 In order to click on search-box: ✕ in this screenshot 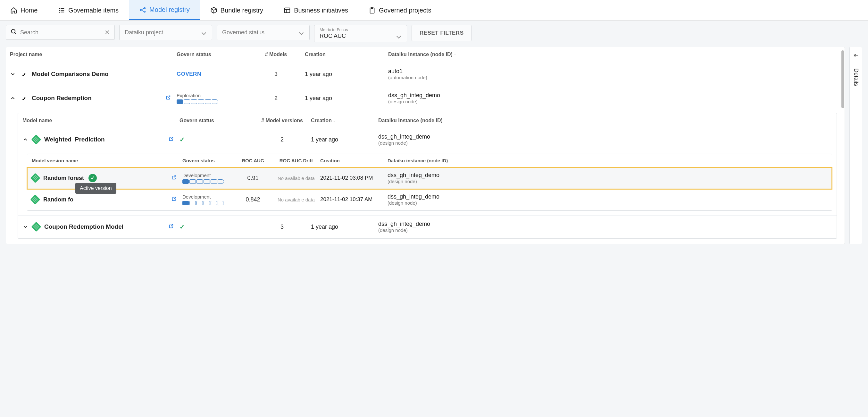, I will do `click(60, 32)`.